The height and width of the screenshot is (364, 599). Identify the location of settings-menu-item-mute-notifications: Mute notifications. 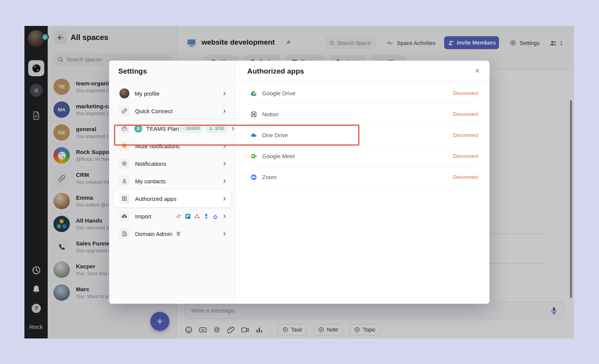
(172, 146).